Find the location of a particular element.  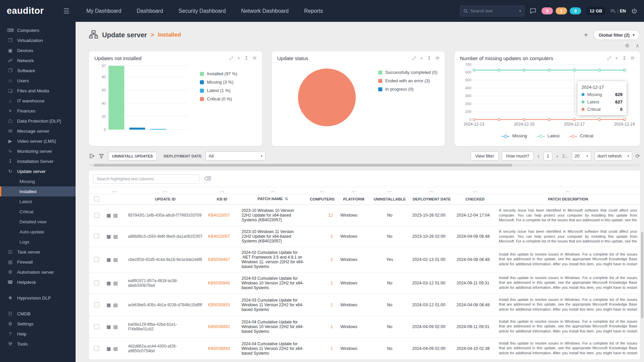

column-header-kb-id: KB ID is located at coordinates (222, 199).